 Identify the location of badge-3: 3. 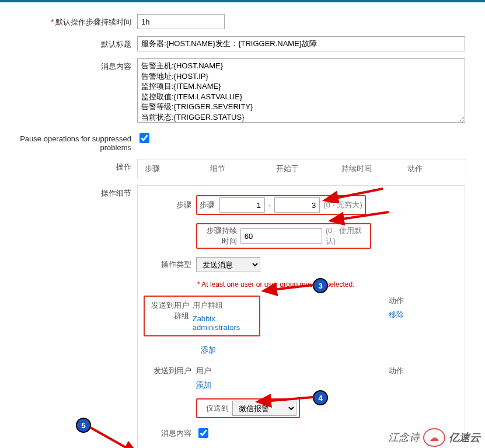
(320, 286).